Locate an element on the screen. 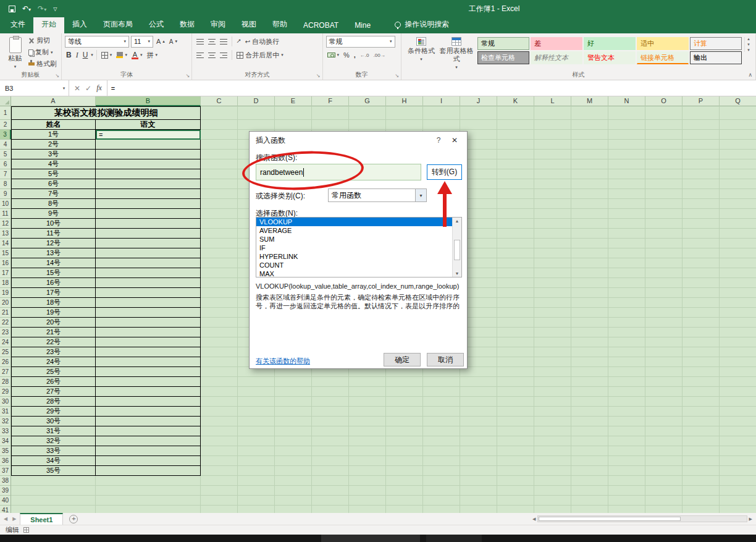  row-header: 8 is located at coordinates (6, 184).